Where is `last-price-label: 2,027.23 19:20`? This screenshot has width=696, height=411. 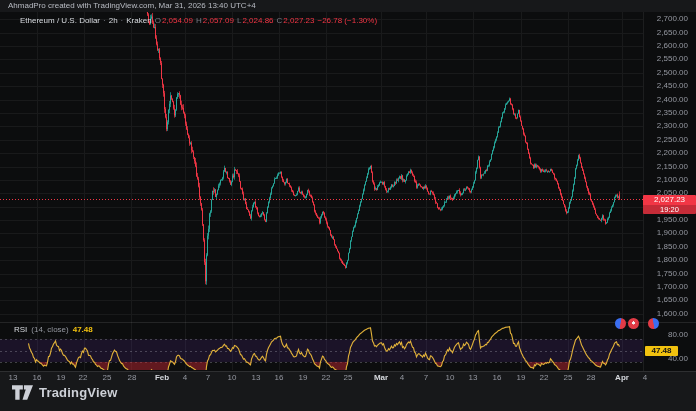
last-price-label: 2,027.23 19:20 is located at coordinates (670, 204).